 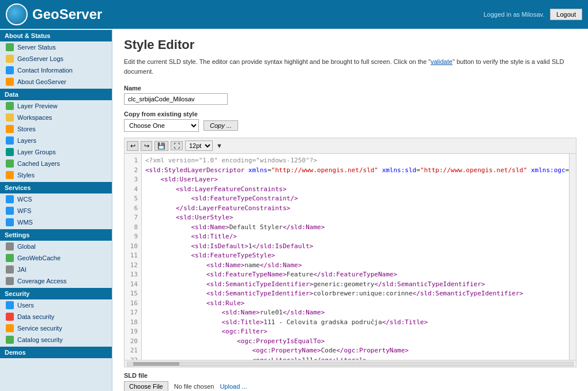 What do you see at coordinates (56, 258) in the screenshot?
I see `sidebar-item-geowebcache: GeoWebCache` at bounding box center [56, 258].